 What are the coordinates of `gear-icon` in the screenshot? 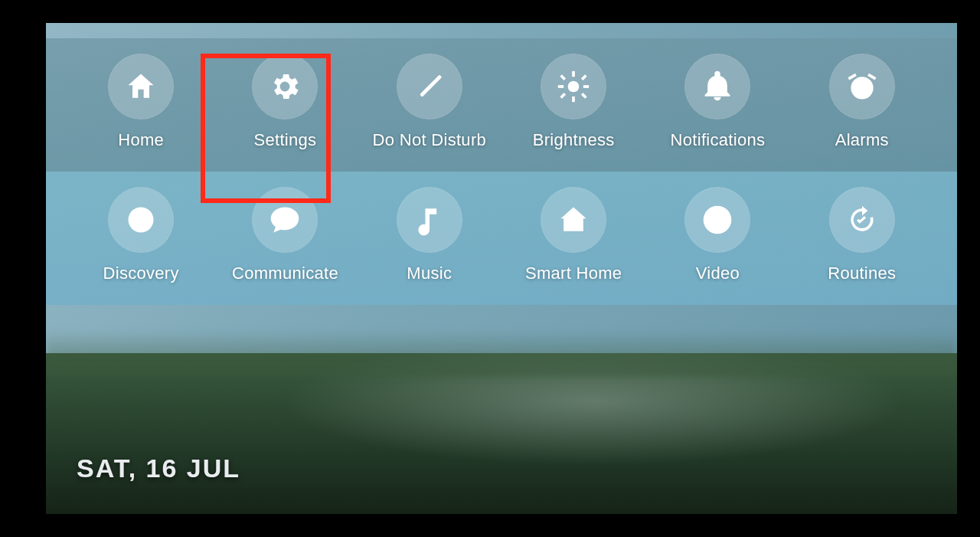 It's located at (285, 87).